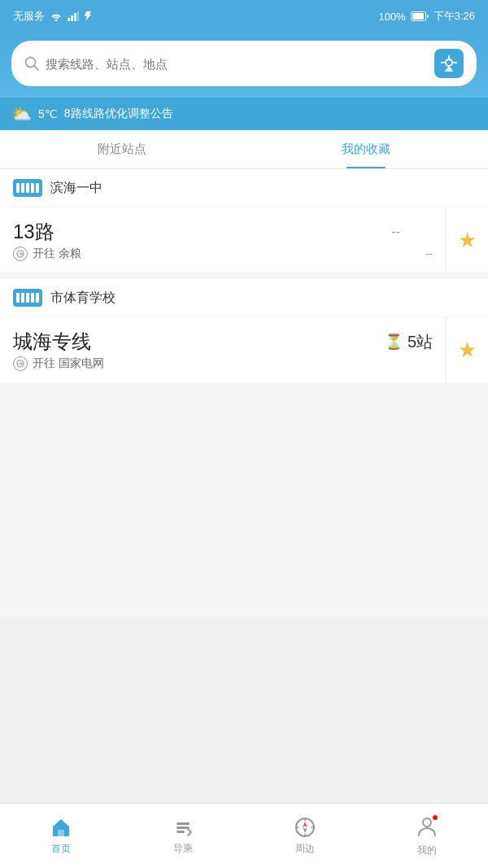  What do you see at coordinates (244, 240) in the screenshot?
I see `route-item-1: 13路 -- 开往 余粮 -- ★` at bounding box center [244, 240].